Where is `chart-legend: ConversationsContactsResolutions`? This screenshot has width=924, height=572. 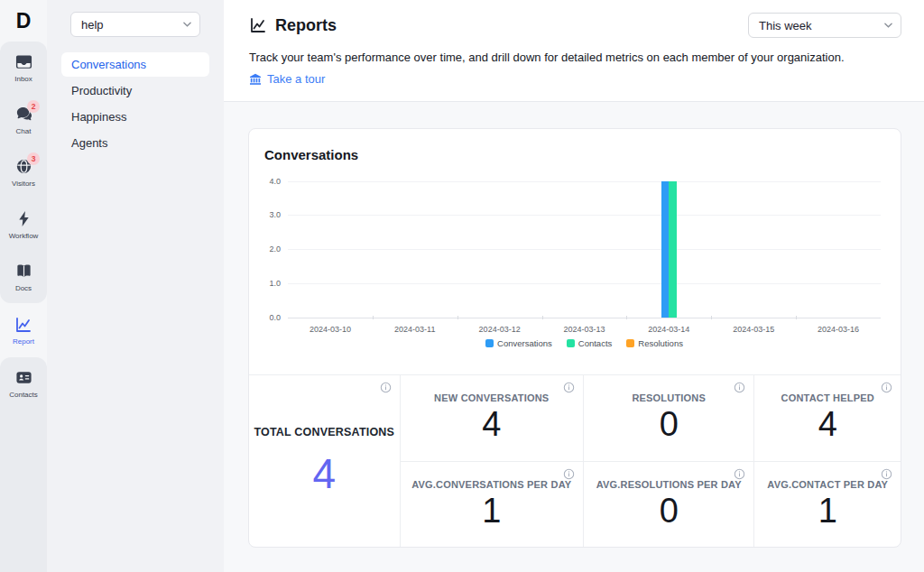
chart-legend: ConversationsContactsResolutions is located at coordinates (585, 343).